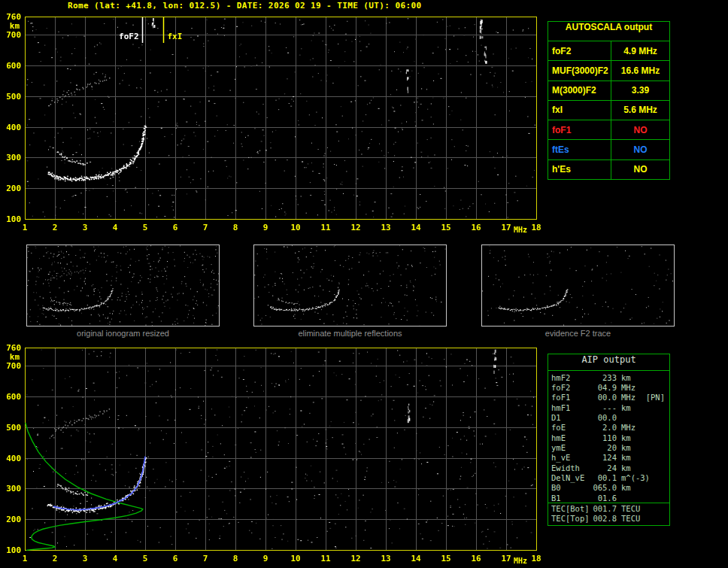 The height and width of the screenshot is (568, 728). Describe the element at coordinates (609, 439) in the screenshot. I see `aip-output-table: AIP output hmF2233kmfoF204.9MHzfoF100.0M…` at that location.